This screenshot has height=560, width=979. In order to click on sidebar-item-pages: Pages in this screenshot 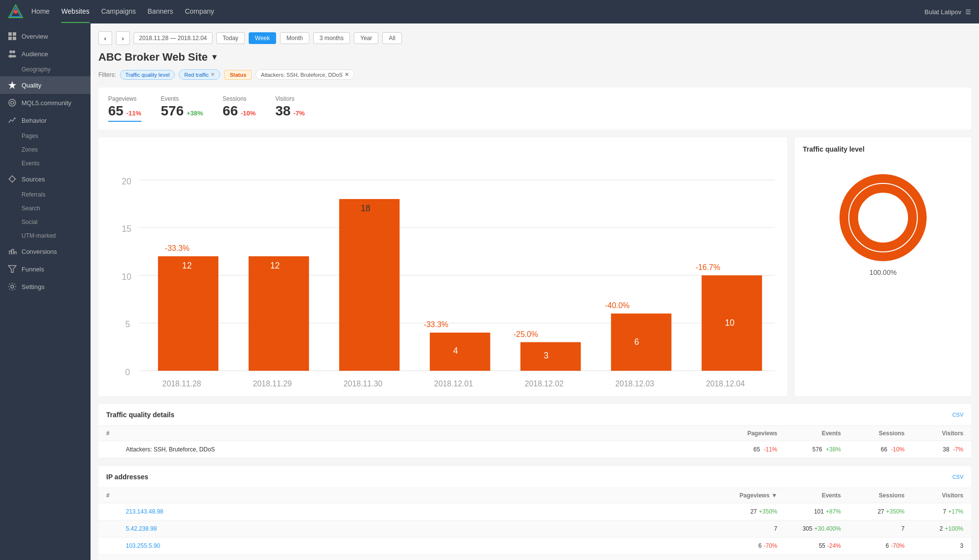, I will do `click(56, 136)`.